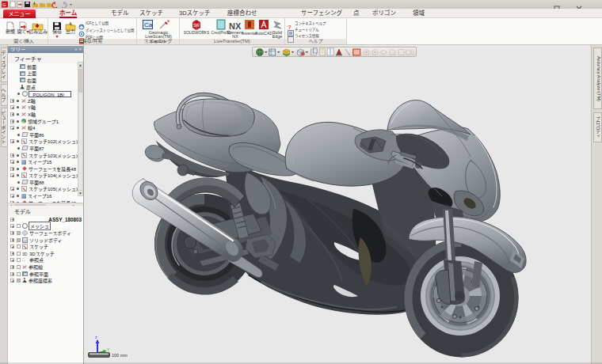 The image size is (602, 364). What do you see at coordinates (149, 25) in the screenshot?
I see `svg-text: Ca` at bounding box center [149, 25].